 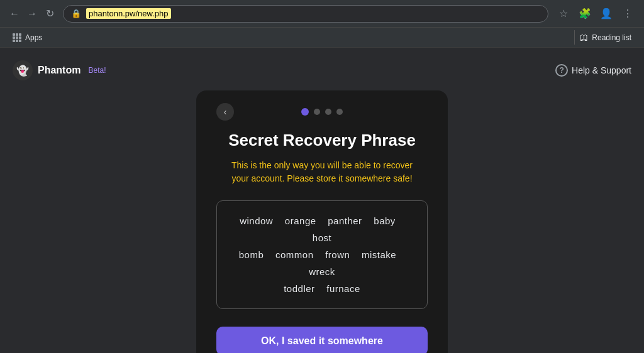 What do you see at coordinates (564, 14) in the screenshot?
I see `star-icon: ☆` at bounding box center [564, 14].